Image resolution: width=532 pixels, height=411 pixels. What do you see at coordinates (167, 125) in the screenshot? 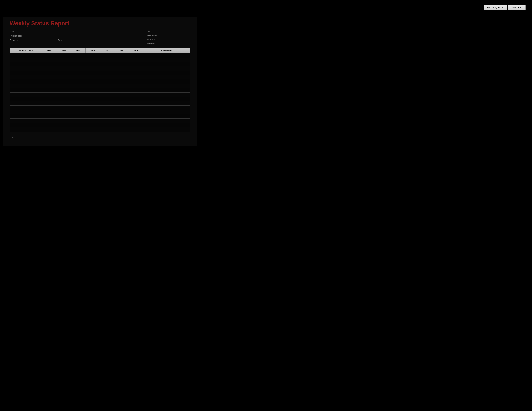
I see `row-16-col-8-input` at bounding box center [167, 125].